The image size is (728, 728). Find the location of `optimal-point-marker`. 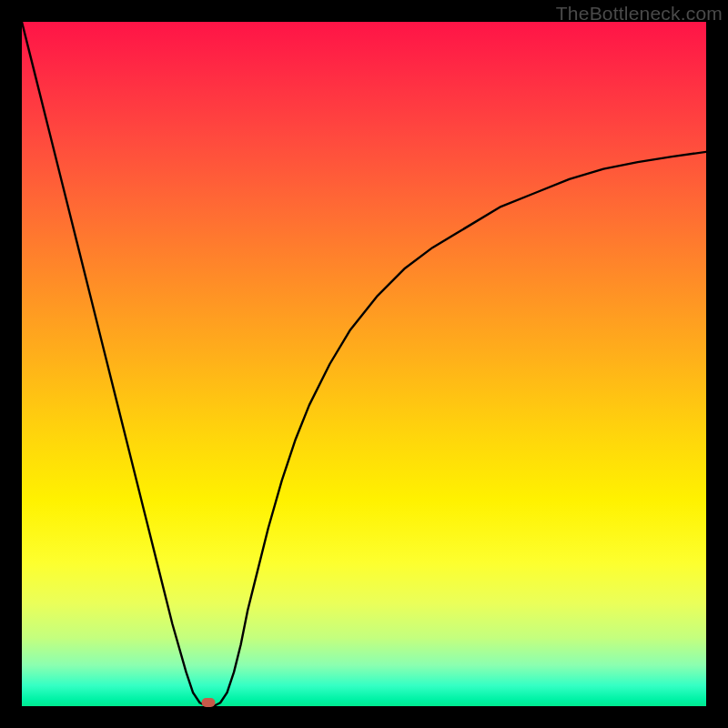

optimal-point-marker is located at coordinates (207, 703).